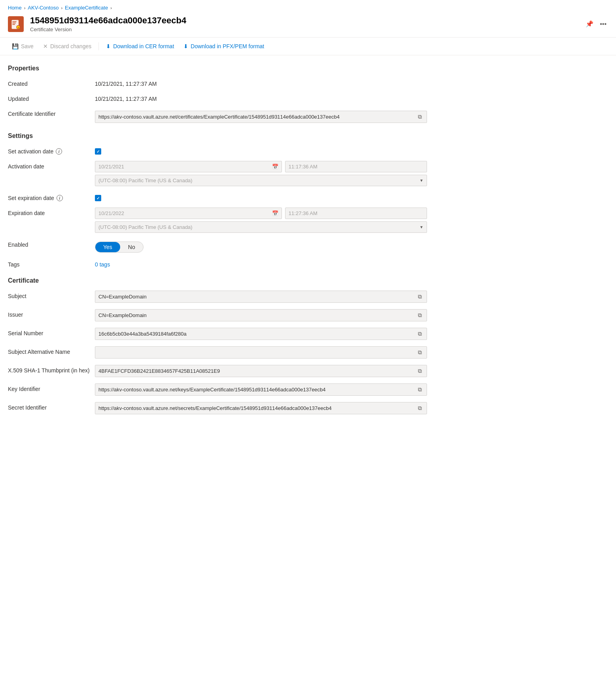 This screenshot has width=616, height=676. Describe the element at coordinates (43, 8) in the screenshot. I see `breadcrumb-vault: AKV-Contoso` at that location.